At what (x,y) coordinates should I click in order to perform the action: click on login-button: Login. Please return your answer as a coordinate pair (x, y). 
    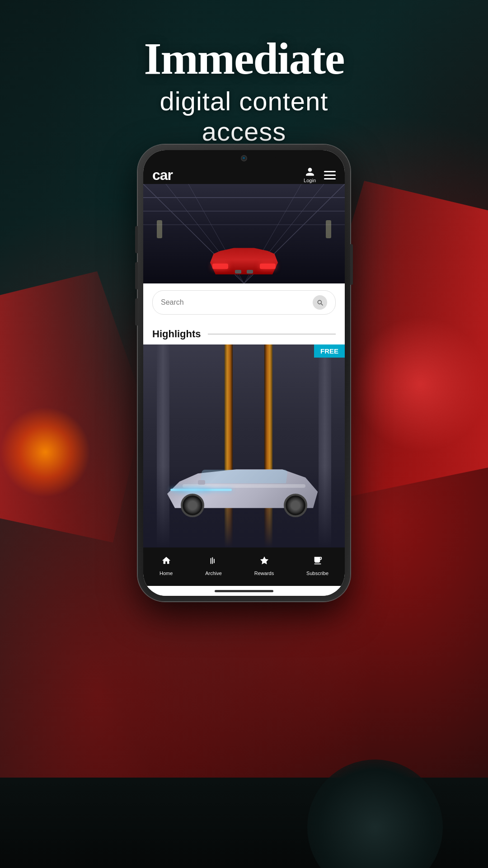
    Looking at the image, I should click on (310, 175).